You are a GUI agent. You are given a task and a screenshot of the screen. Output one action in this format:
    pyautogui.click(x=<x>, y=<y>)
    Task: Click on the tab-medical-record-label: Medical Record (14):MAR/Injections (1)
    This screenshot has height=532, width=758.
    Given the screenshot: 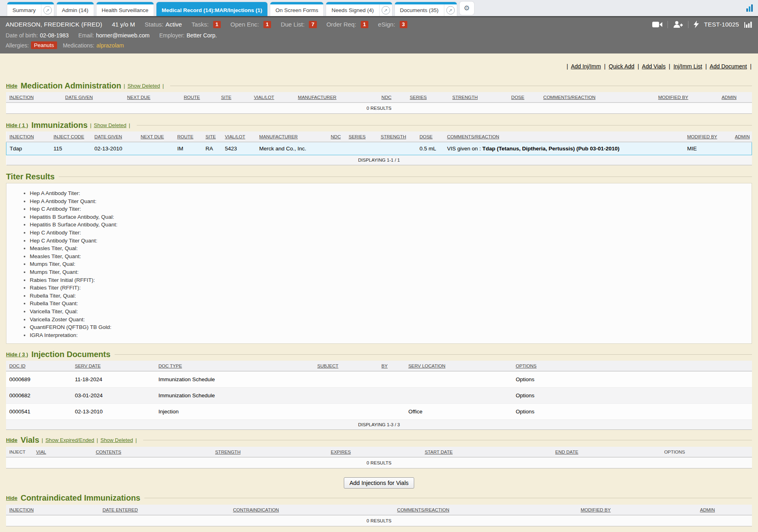 What is the action you would take?
    pyautogui.click(x=212, y=10)
    